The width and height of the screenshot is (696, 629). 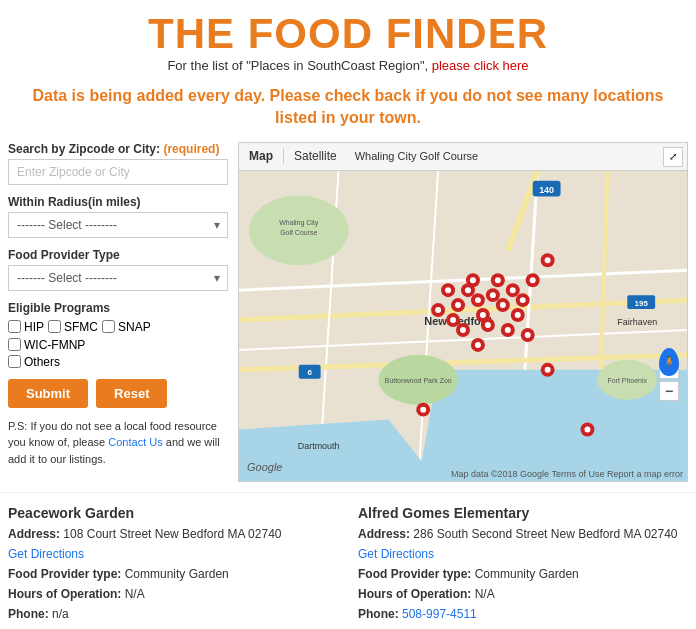 What do you see at coordinates (132, 394) in the screenshot?
I see `reset-button: Reset` at bounding box center [132, 394].